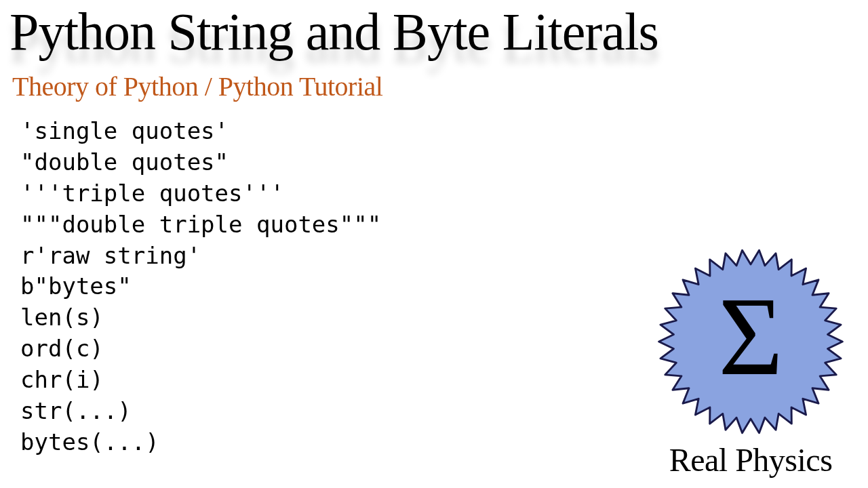 The image size is (868, 488). I want to click on slide-subtitle: Theory of Python / Python Tutorial, so click(434, 80).